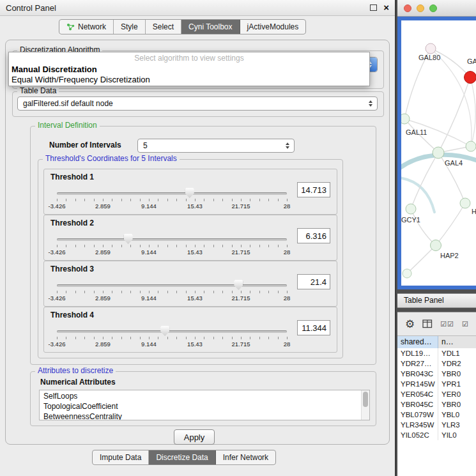 This screenshot has height=476, width=476. What do you see at coordinates (465, 325) in the screenshot?
I see `select-rows-icon: ☑` at bounding box center [465, 325].